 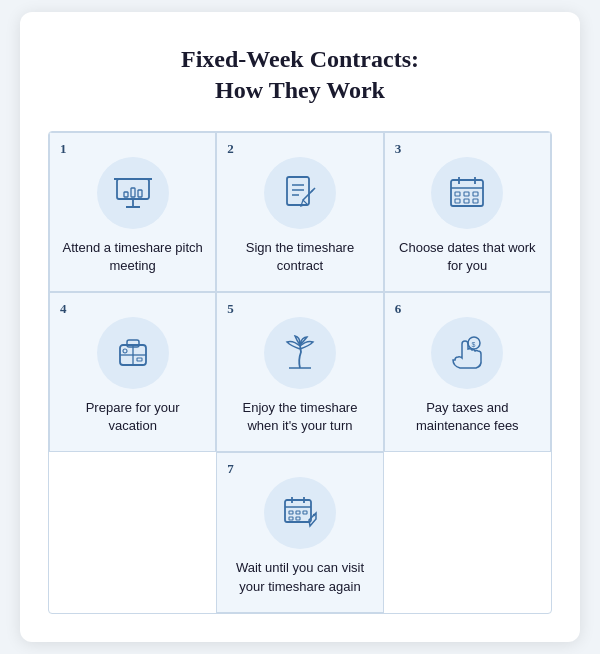 I want to click on step-2-label: Sign the timeshare contract, so click(x=300, y=257).